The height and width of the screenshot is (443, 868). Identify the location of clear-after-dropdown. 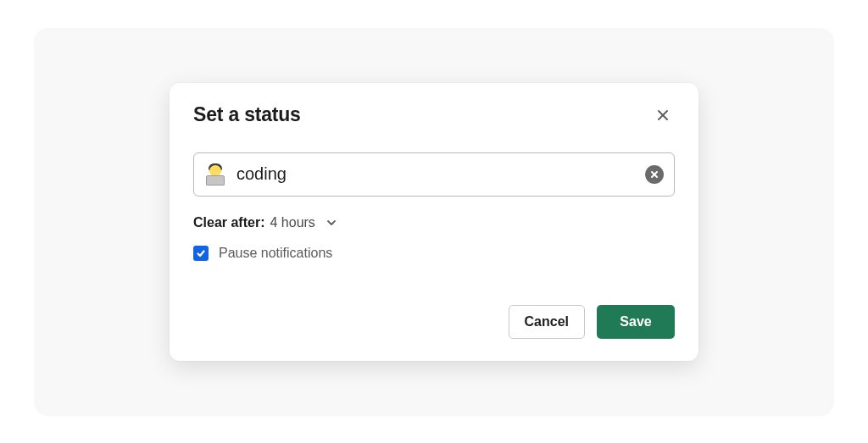
(331, 223).